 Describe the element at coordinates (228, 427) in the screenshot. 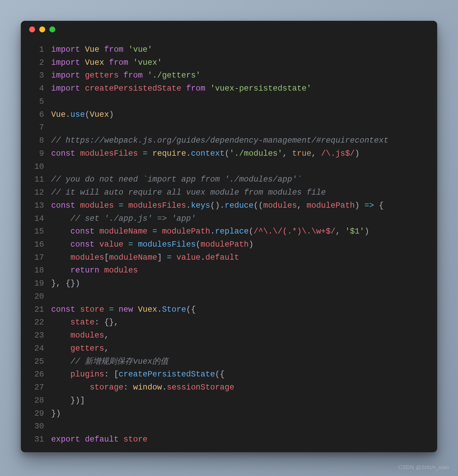

I see `code-line: 30` at that location.